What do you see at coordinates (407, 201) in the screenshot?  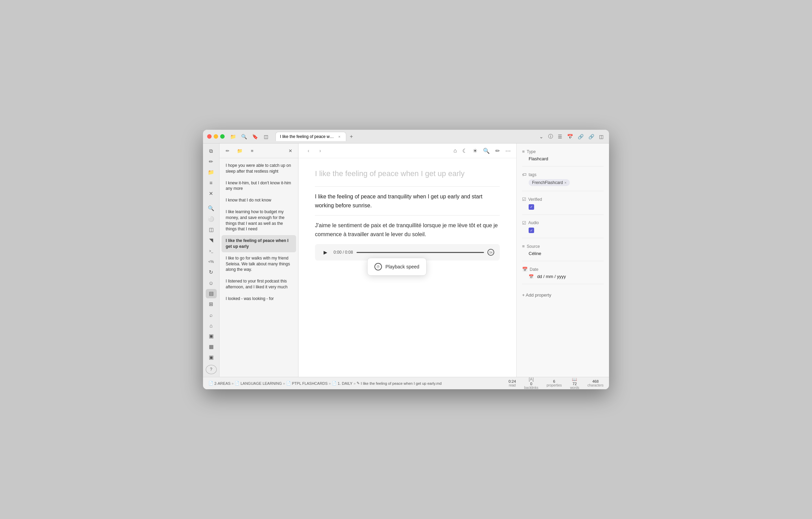 I see `note-body-text: I like the feeling of peace and tranquil…` at bounding box center [407, 201].